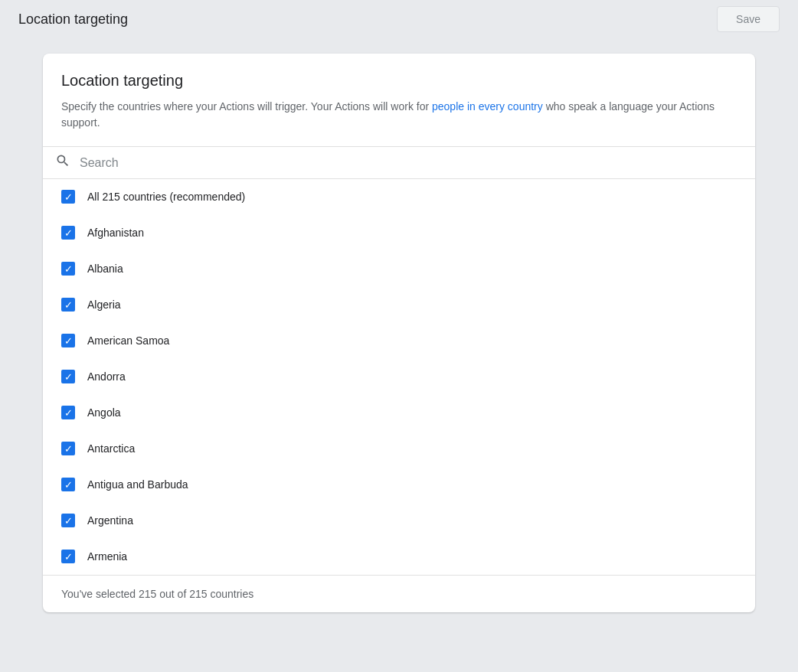 This screenshot has height=672, width=798. I want to click on country-label: All 215 countries (recommended), so click(166, 197).